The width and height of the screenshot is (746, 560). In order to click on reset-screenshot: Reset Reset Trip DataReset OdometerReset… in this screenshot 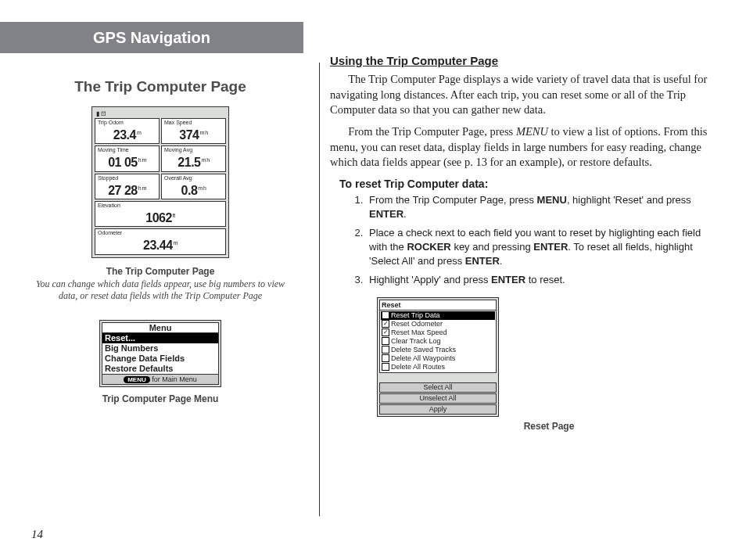, I will do `click(438, 357)`.